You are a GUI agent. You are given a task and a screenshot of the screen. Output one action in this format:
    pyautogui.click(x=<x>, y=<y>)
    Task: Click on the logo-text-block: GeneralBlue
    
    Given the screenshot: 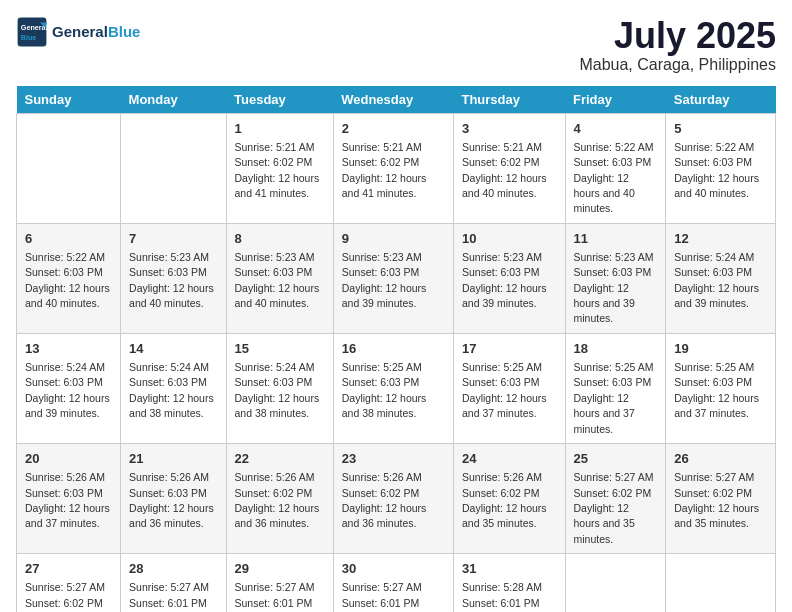 What is the action you would take?
    pyautogui.click(x=96, y=32)
    